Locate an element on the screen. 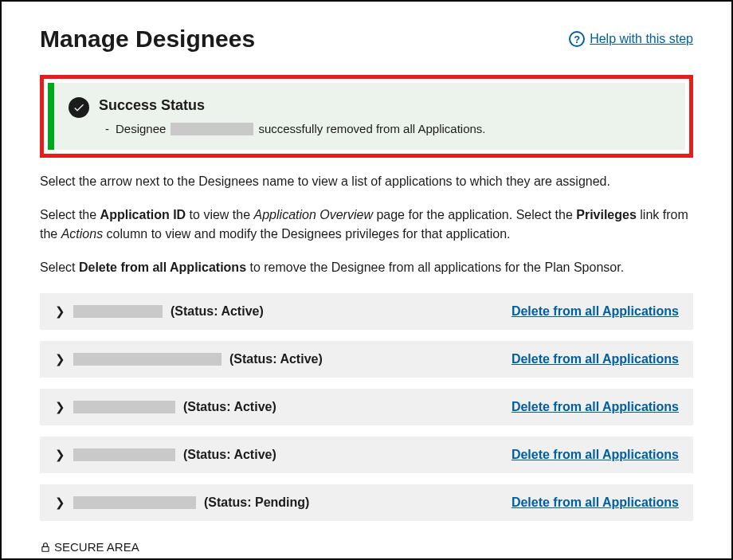  designee-row: ❯ (Status: Pending) Delete from all Appl… is located at coordinates (366, 503).